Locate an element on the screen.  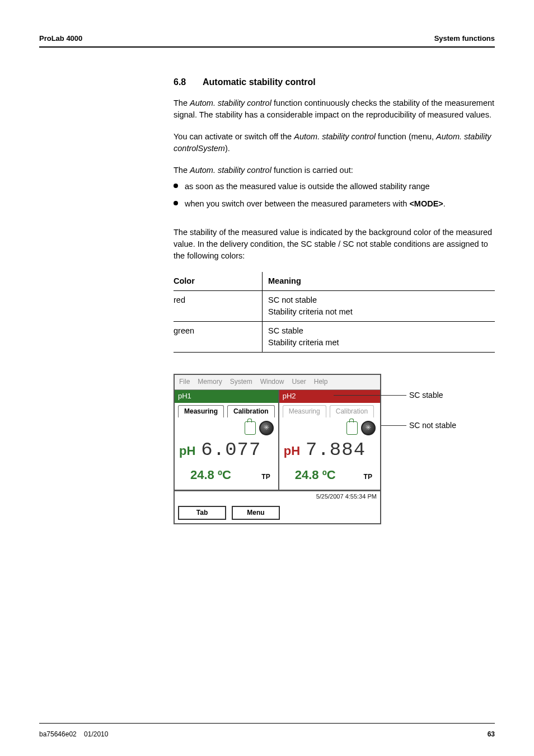
tab-button: Tab is located at coordinates (202, 513).